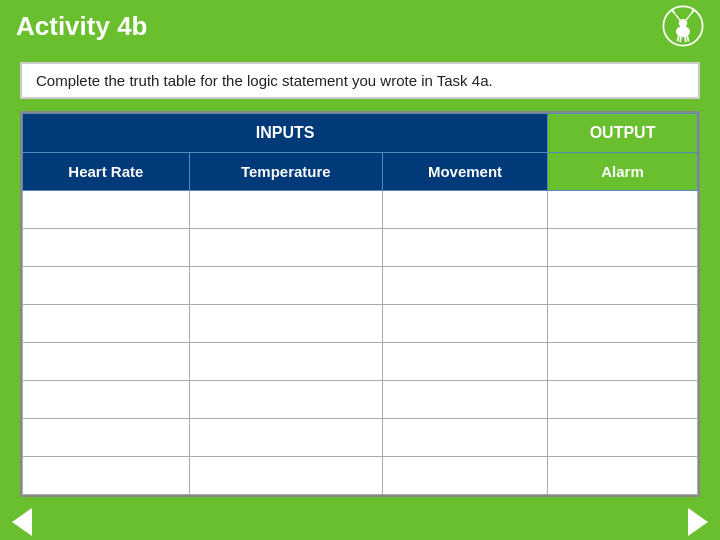 The height and width of the screenshot is (540, 720). What do you see at coordinates (360, 26) in the screenshot?
I see `header: Activity 4b` at bounding box center [360, 26].